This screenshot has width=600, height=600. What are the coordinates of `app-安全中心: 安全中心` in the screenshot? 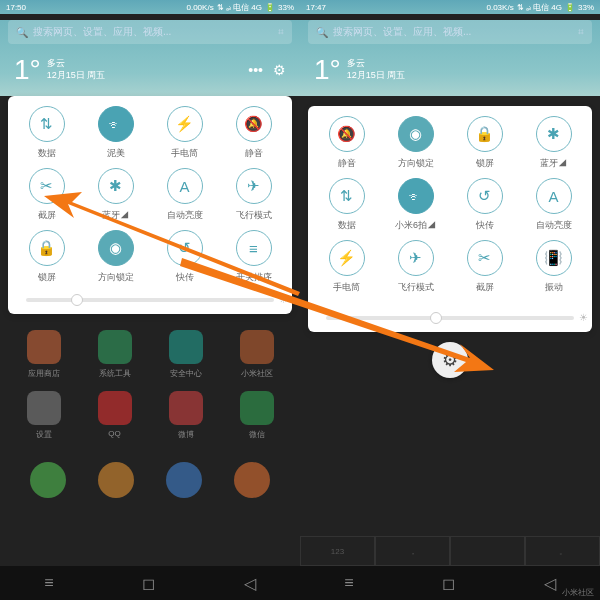 It's located at (186, 354).